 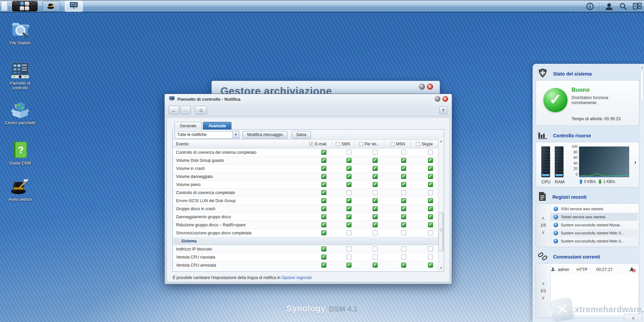 What do you see at coordinates (308, 160) in the screenshot?
I see `table-row: Volume Disk Group guasto` at bounding box center [308, 160].